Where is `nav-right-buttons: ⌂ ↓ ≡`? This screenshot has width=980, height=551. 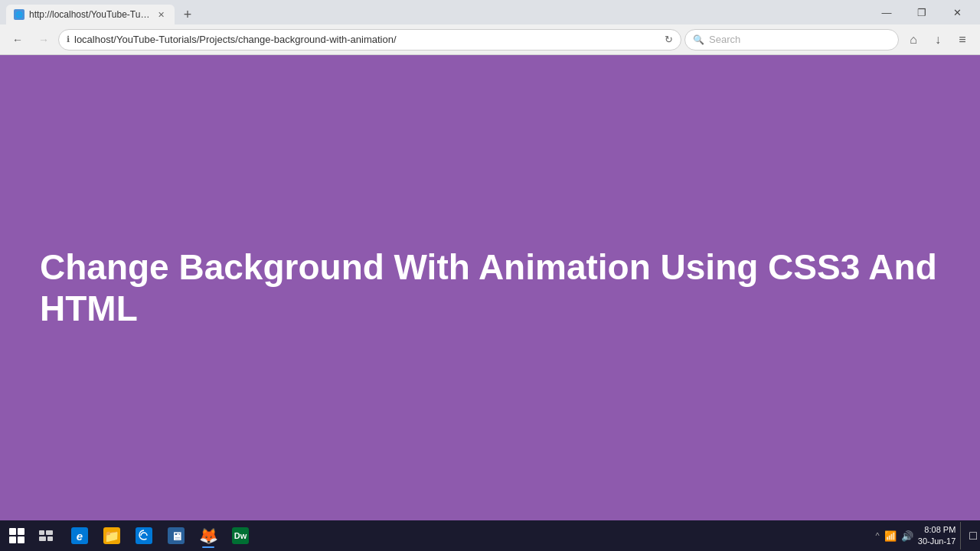
nav-right-buttons: ⌂ ↓ ≡ is located at coordinates (938, 40).